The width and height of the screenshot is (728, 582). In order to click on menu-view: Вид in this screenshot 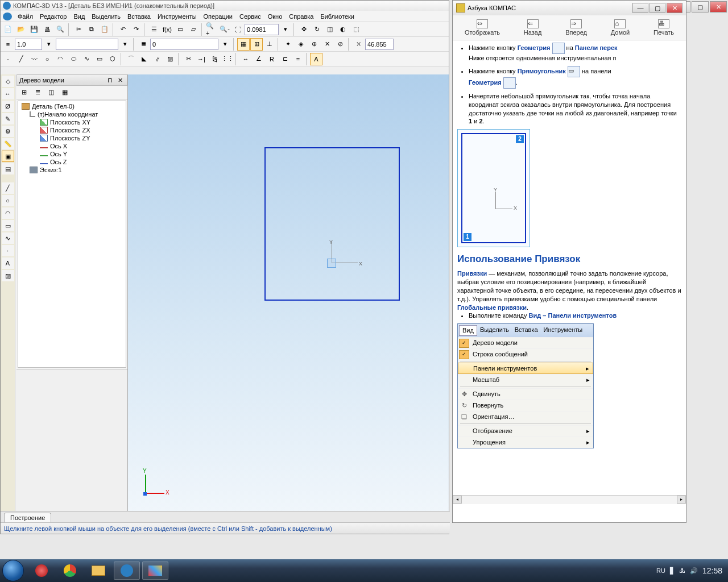, I will do `click(79, 16)`.